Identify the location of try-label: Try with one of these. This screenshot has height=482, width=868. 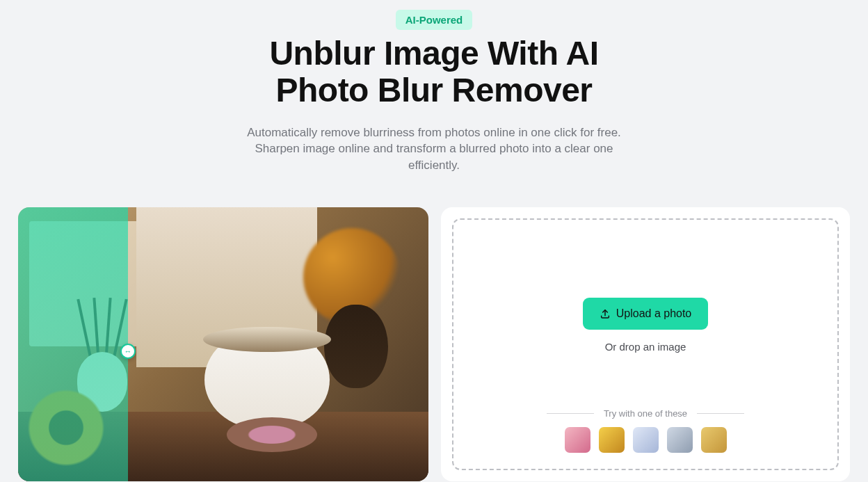
(645, 413).